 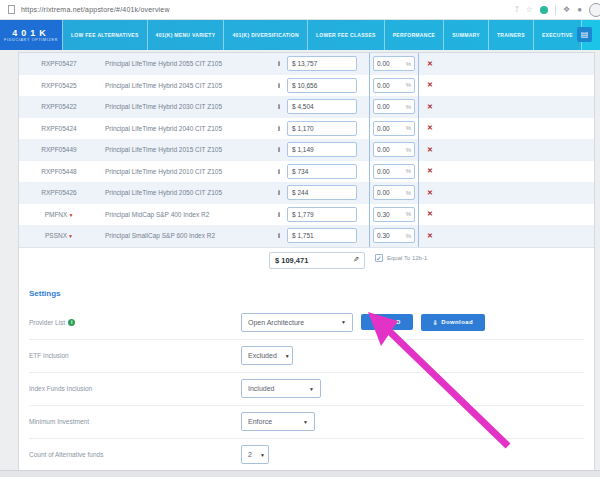 I want to click on nav-menu: LOW FEE ALTERNATIVES401(K) MENU VARIETY4…, so click(x=322, y=35).